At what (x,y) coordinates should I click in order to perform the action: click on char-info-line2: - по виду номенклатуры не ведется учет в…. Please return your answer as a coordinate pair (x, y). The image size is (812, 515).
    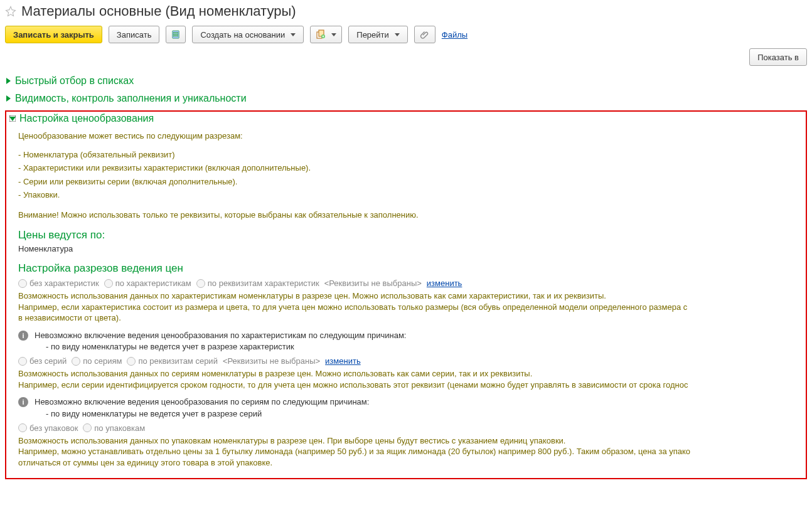
    Looking at the image, I should click on (226, 347).